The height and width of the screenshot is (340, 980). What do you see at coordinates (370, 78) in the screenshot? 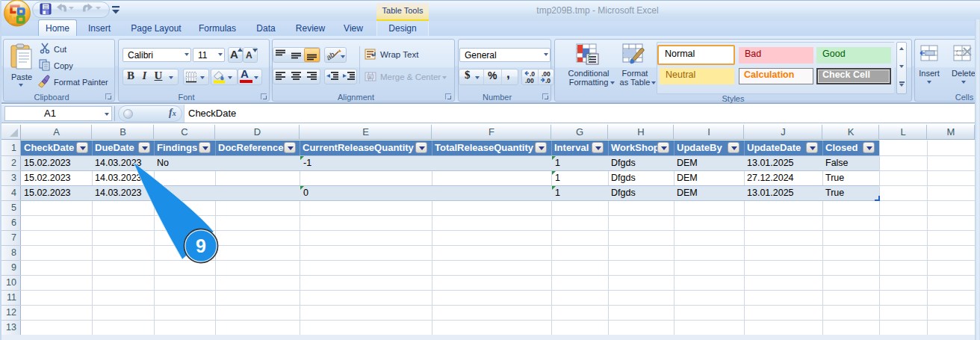
I see `svg-text: a` at bounding box center [370, 78].